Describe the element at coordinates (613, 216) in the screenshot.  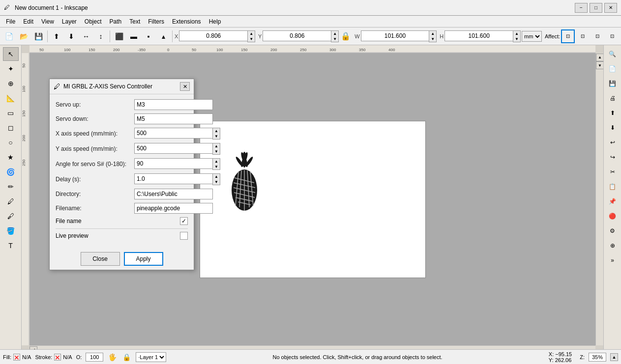
I see `right-tool-9: 🔴` at that location.